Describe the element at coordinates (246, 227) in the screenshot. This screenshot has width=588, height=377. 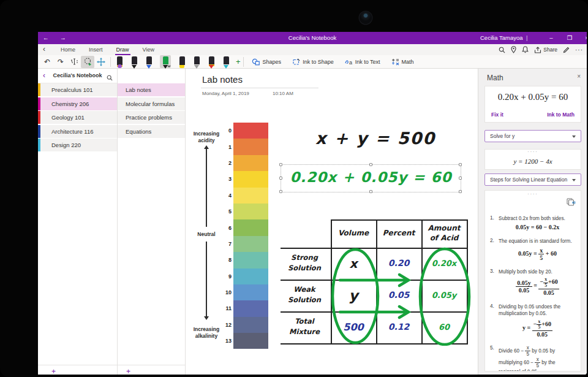
I see `ph-level: 6` at that location.